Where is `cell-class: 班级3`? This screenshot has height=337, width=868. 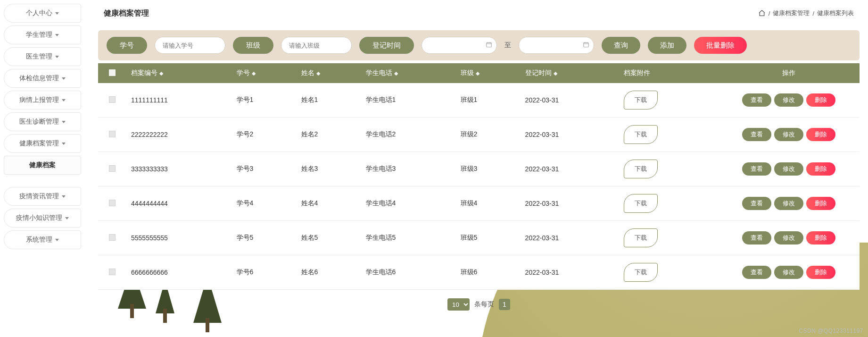 cell-class: 班级3 is located at coordinates (488, 169).